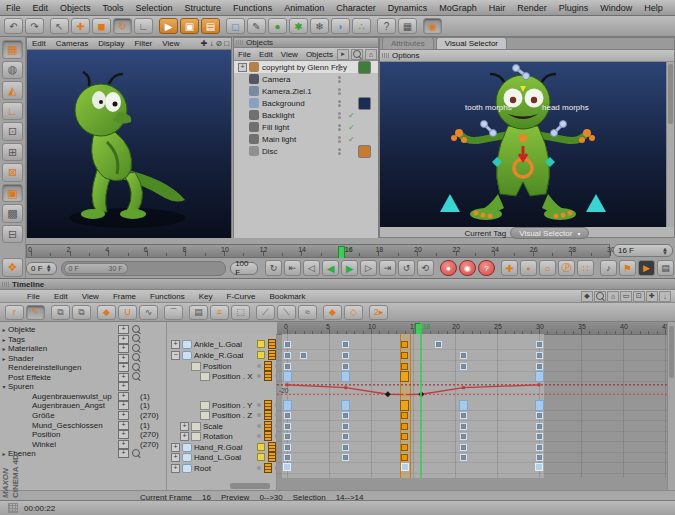 This screenshot has height=515, width=675. I want to click on menu-file: File, so click(14, 8).